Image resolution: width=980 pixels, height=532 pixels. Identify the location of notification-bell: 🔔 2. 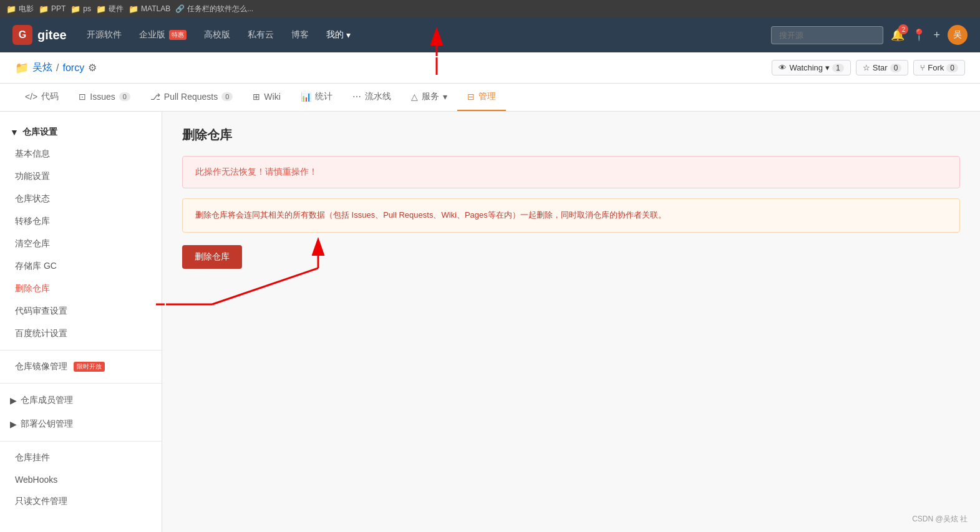
(898, 35).